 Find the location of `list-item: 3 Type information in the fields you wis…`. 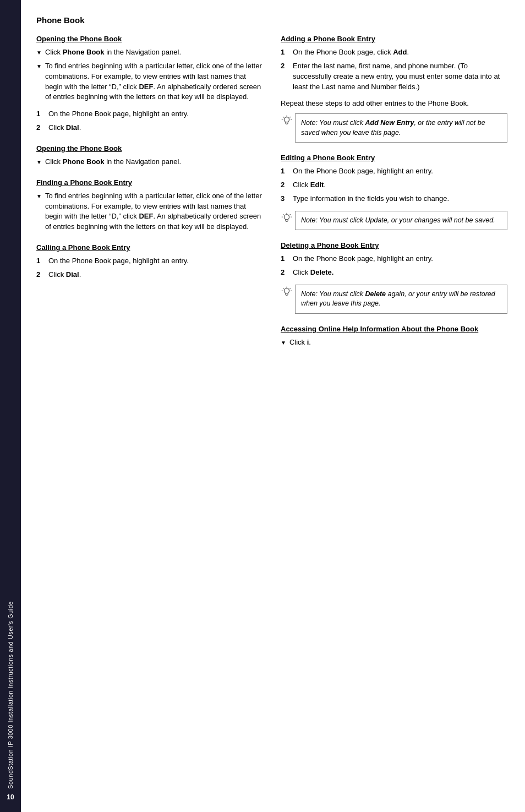

list-item: 3 Type information in the fields you wis… is located at coordinates (394, 199).